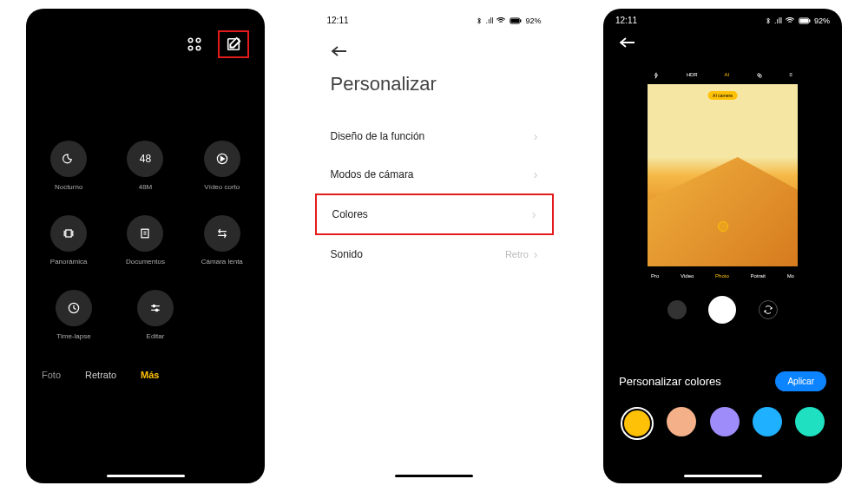  Describe the element at coordinates (149, 375) in the screenshot. I see `tab-mas: Más` at that location.